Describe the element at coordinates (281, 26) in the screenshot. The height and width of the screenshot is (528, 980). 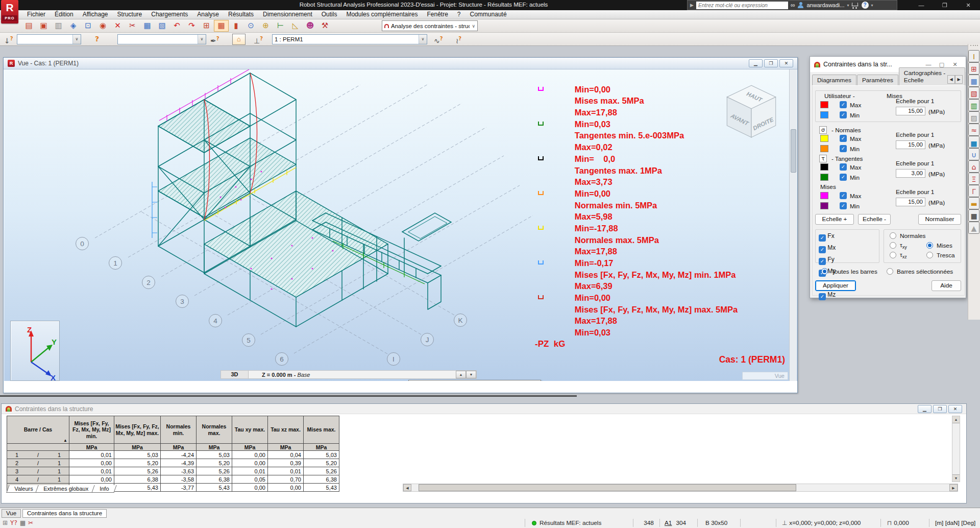
I see `view-direction-icon: ⊢` at that location.